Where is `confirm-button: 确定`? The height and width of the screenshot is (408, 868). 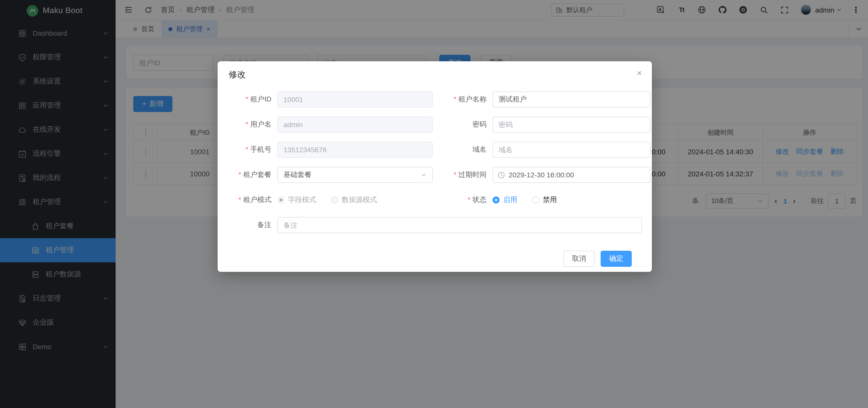 confirm-button: 确定 is located at coordinates (616, 259).